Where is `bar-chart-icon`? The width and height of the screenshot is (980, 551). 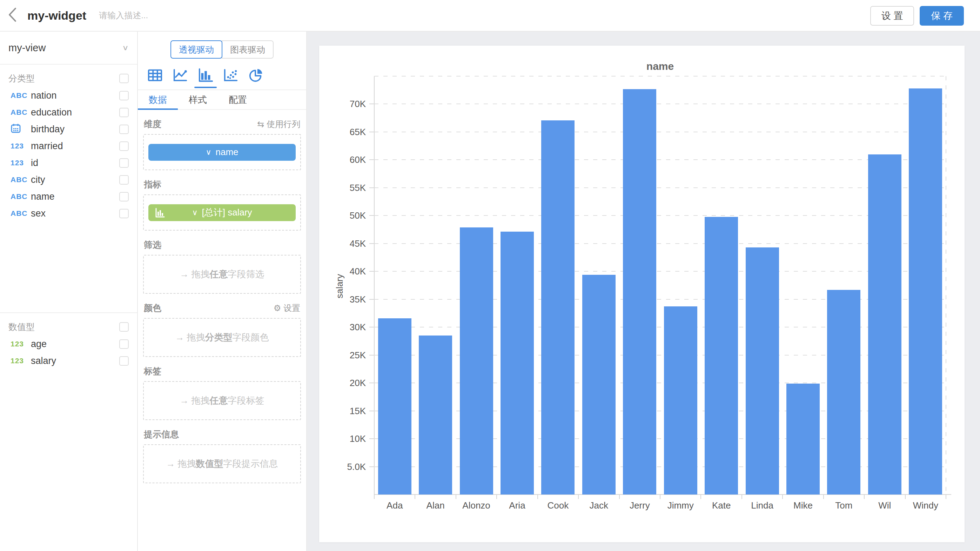 bar-chart-icon is located at coordinates (205, 75).